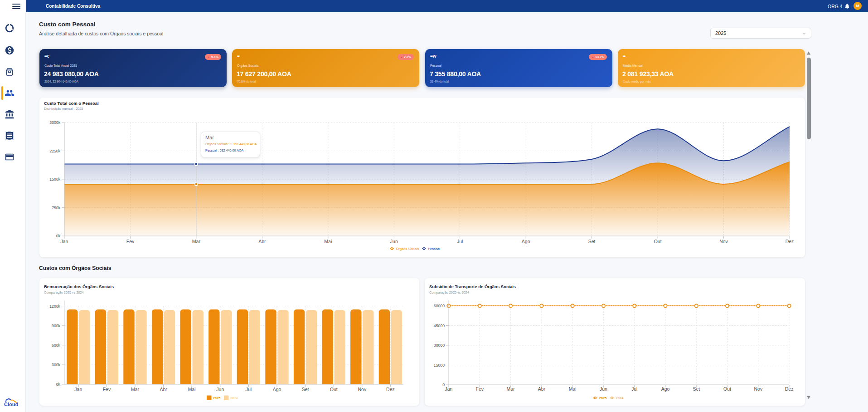  What do you see at coordinates (11, 404) in the screenshot?
I see `svg-text: Cloud` at bounding box center [11, 404].